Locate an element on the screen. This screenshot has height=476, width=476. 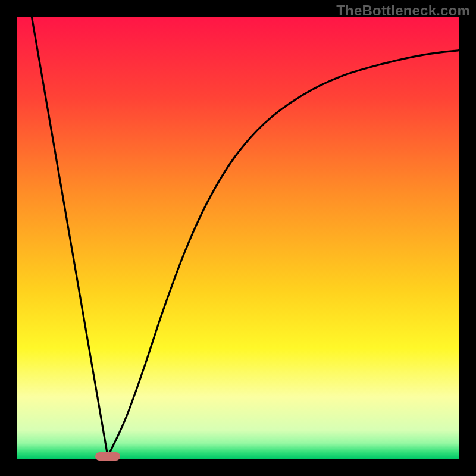
watermark-text: TheBottleneck.com is located at coordinates (403, 11).